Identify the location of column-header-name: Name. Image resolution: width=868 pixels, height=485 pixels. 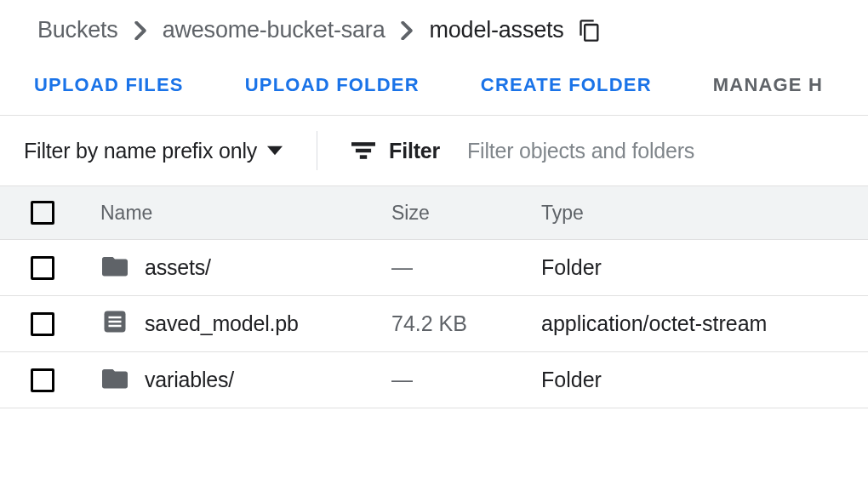
(238, 213).